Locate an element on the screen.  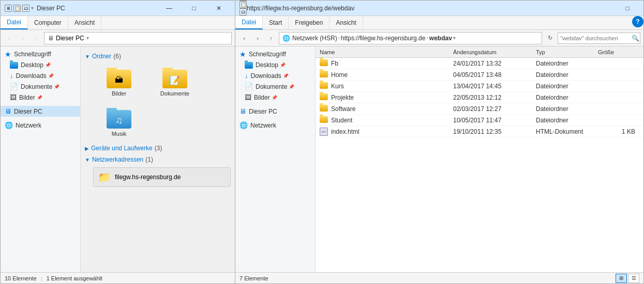
right-sidebar-downloads: ↓ Downloads 📌 is located at coordinates (275, 75).